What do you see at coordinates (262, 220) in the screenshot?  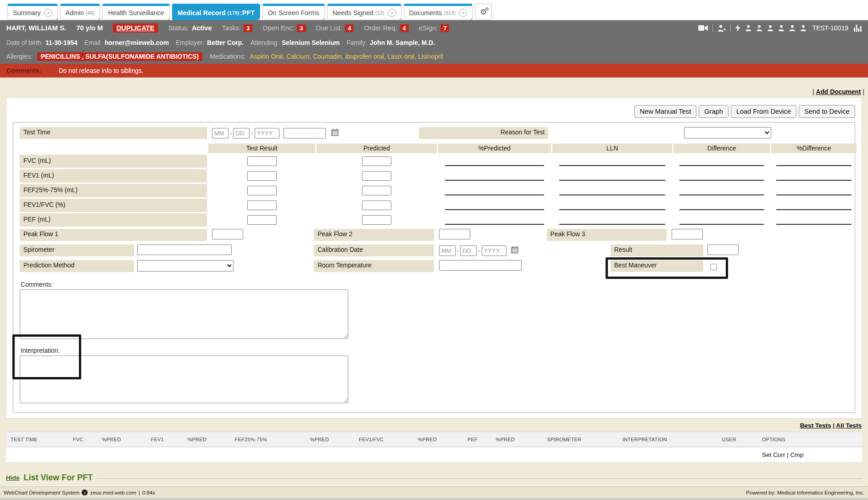 I see `pef-test-result-input` at bounding box center [262, 220].